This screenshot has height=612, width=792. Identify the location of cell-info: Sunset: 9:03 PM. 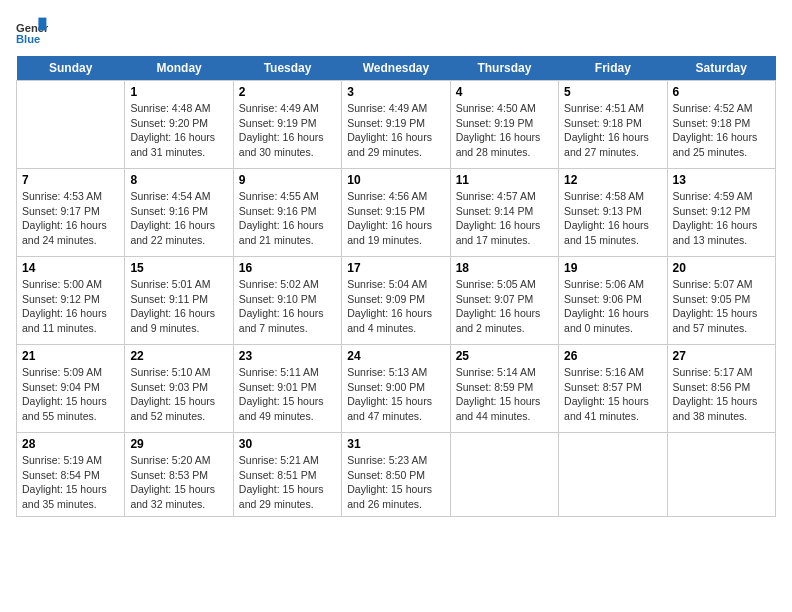
(178, 388).